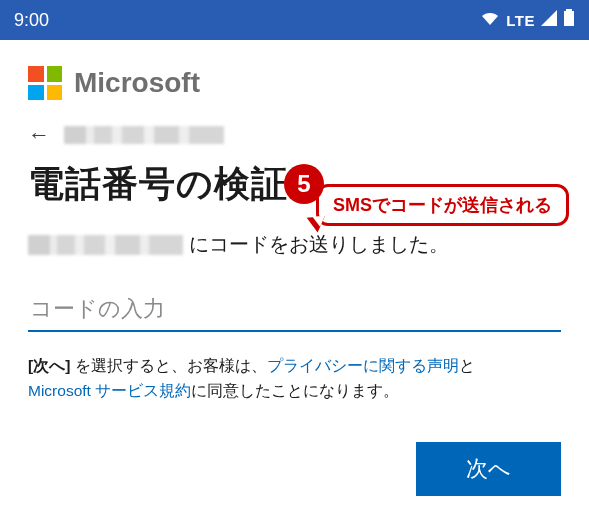  I want to click on consent-next-label: [次へ], so click(49, 366).